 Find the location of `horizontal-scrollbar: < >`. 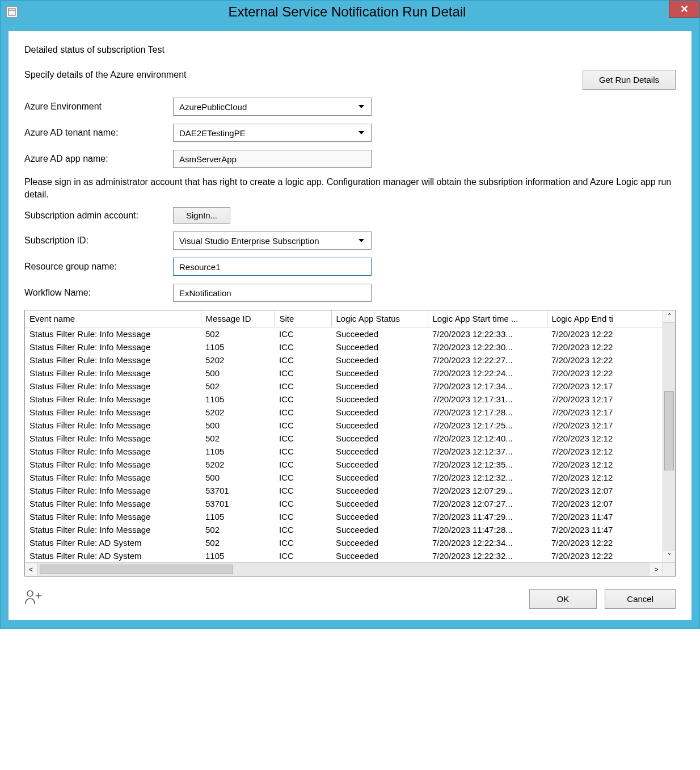

horizontal-scrollbar: < > is located at coordinates (350, 569).